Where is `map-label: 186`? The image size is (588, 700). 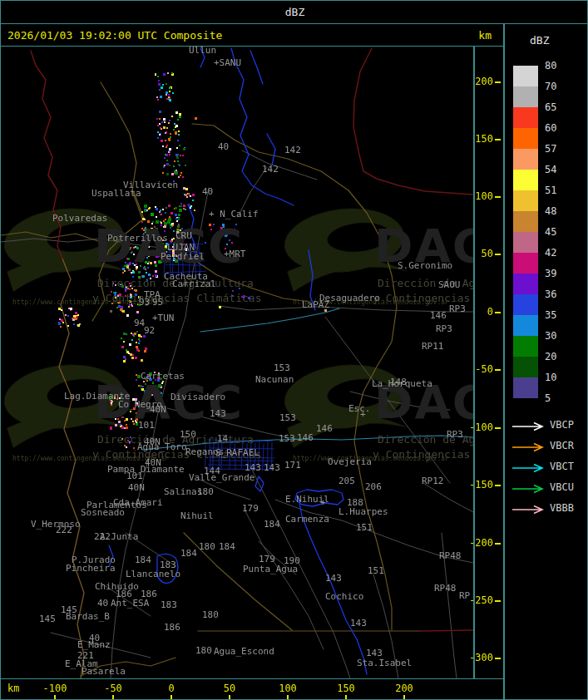
map-label: 186 is located at coordinates (172, 627).